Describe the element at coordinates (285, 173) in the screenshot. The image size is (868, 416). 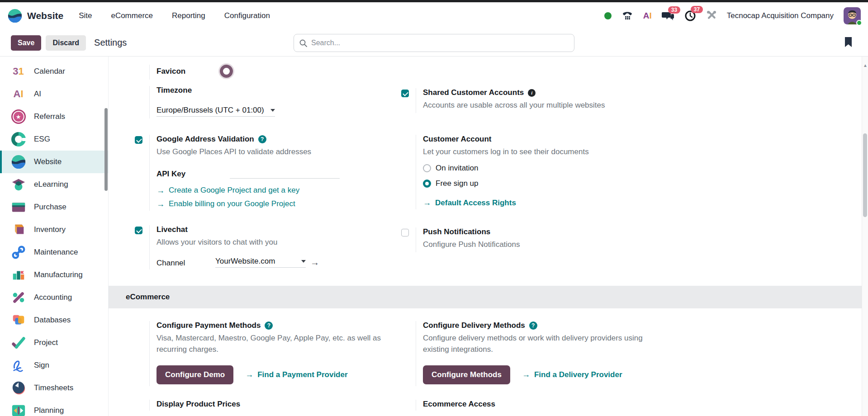
I see `api-key-input` at that location.